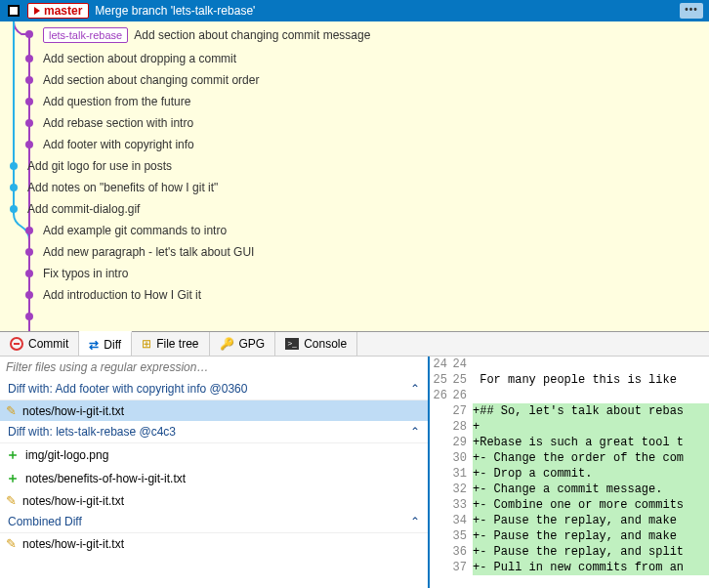  Describe the element at coordinates (292, 344) in the screenshot. I see `console-icon: >_` at that location.